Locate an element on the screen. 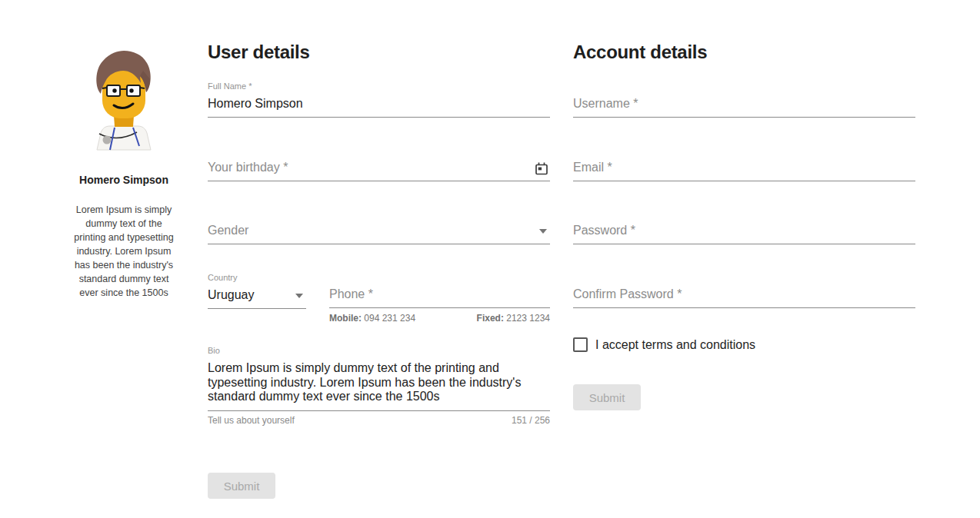 The height and width of the screenshot is (518, 980). full-name-label: Full Name * is located at coordinates (378, 86).